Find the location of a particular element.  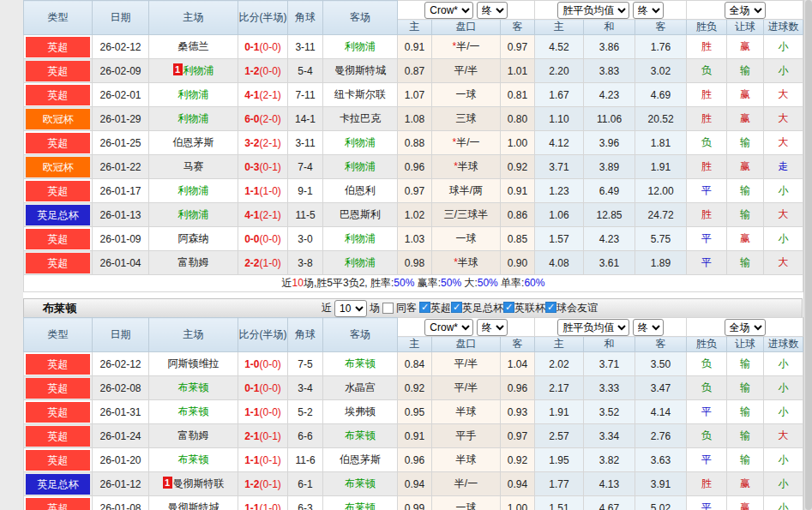

score-halftime: 1-1(0-0) is located at coordinates (263, 412).